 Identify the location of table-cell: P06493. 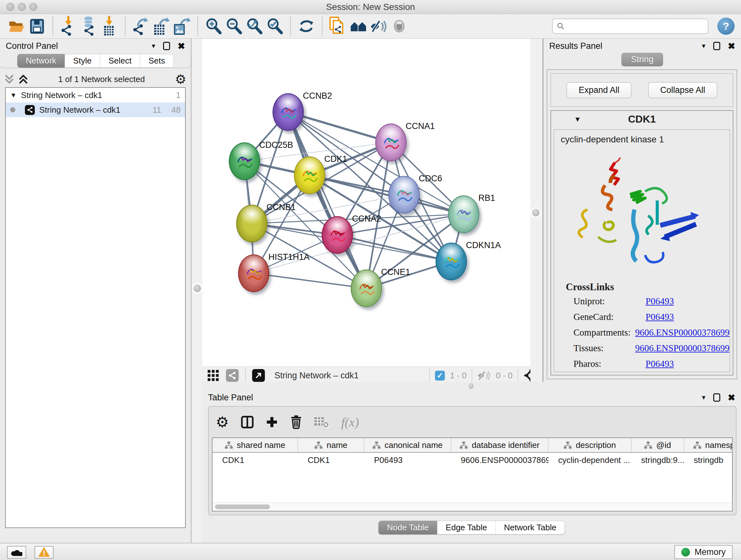
(408, 460).